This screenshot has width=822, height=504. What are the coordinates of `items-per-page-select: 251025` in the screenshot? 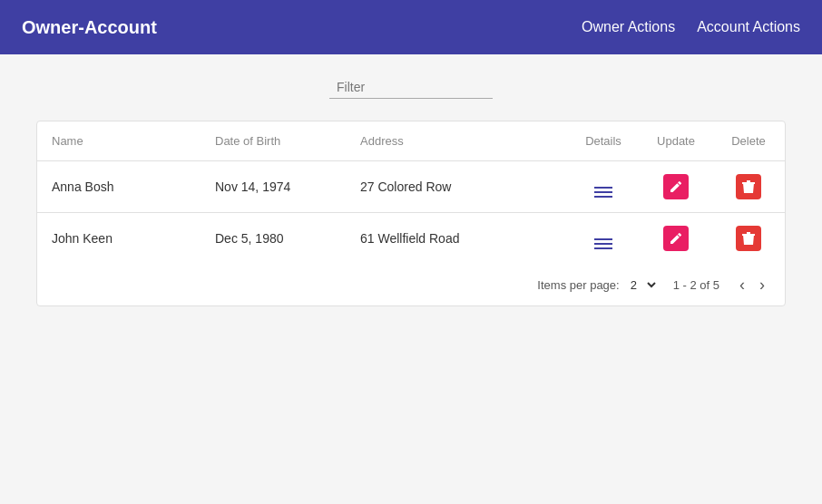 It's located at (642, 285).